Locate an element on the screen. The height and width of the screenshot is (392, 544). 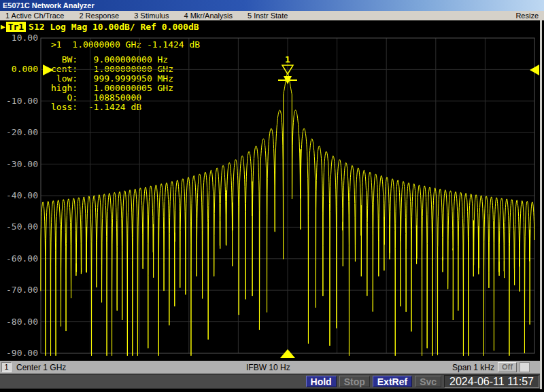
datetime-display: 2024-06-11 11:57 is located at coordinates (492, 382).